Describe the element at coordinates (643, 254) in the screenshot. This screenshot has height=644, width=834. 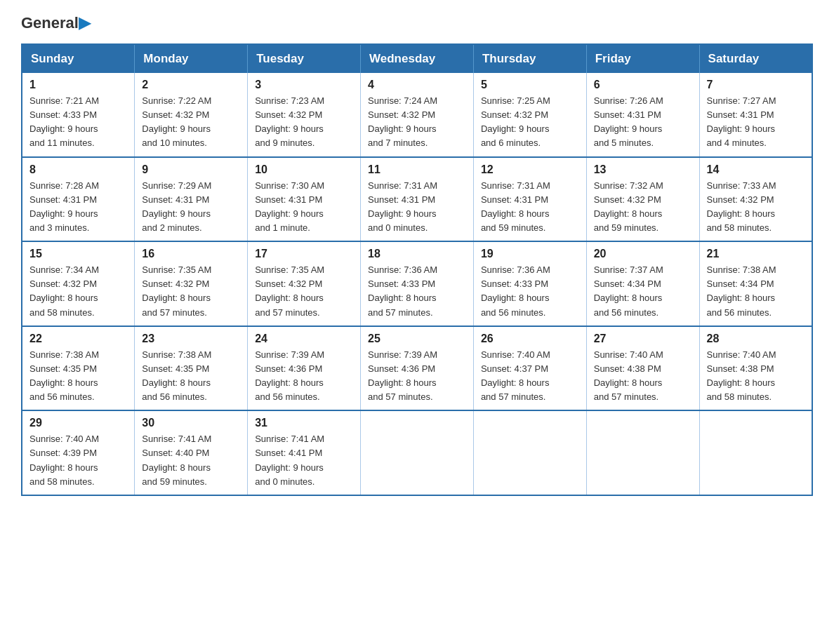
I see `day-number: 20` at that location.